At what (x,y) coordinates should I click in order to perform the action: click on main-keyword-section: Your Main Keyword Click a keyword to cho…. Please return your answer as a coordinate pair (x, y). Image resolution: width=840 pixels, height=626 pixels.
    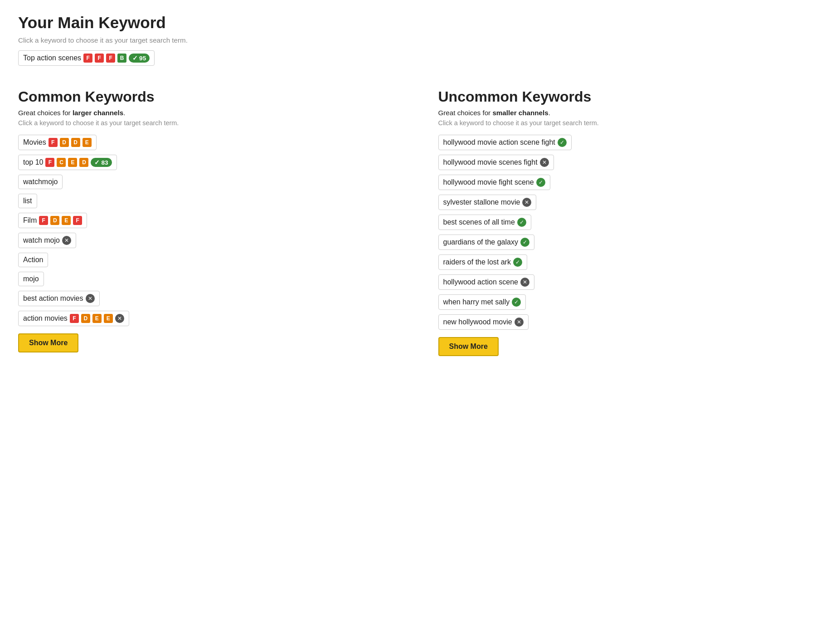
    Looking at the image, I should click on (420, 40).